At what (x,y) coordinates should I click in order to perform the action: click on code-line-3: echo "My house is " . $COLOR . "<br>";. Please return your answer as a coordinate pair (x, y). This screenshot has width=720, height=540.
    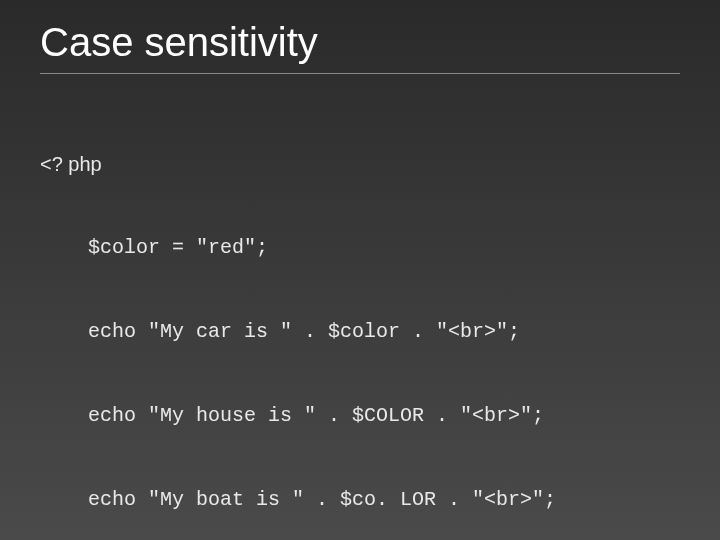
    Looking at the image, I should click on (360, 416).